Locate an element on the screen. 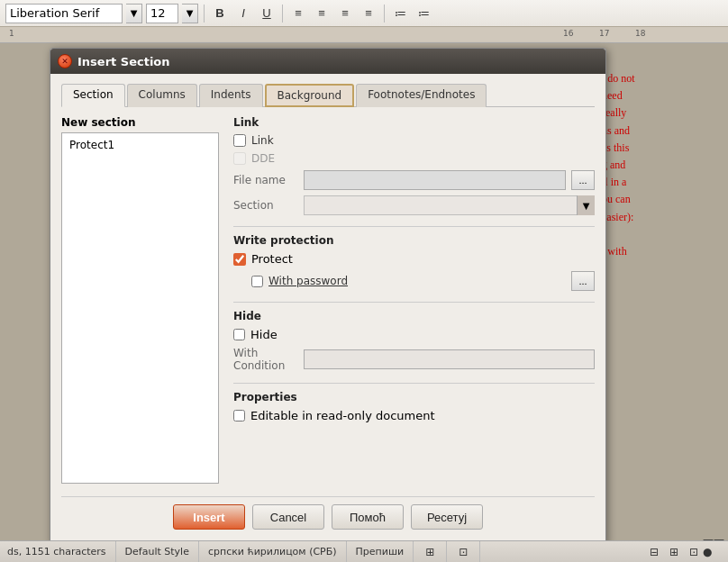 The height and width of the screenshot is (562, 728). link-group-label: Link is located at coordinates (414, 122).